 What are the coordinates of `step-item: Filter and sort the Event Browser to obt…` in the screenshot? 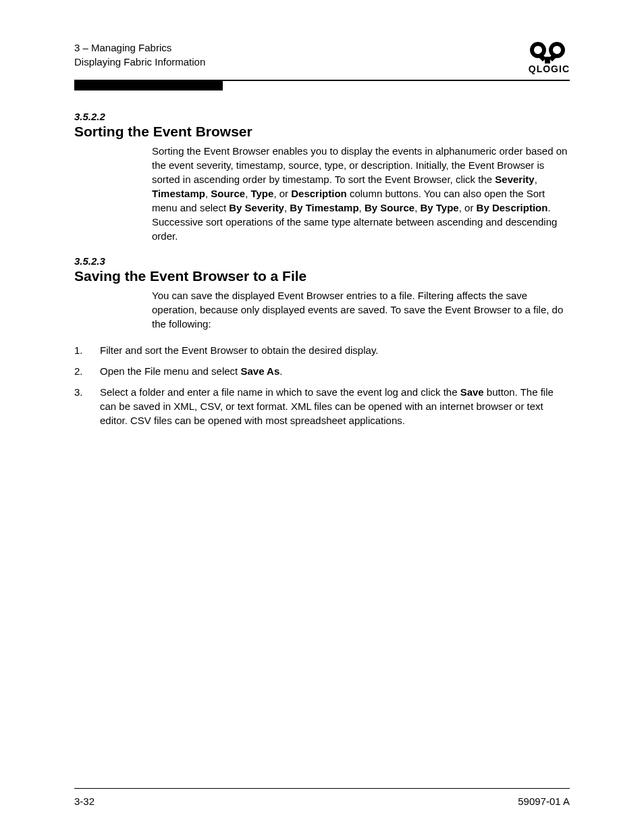 It's located at (322, 350).